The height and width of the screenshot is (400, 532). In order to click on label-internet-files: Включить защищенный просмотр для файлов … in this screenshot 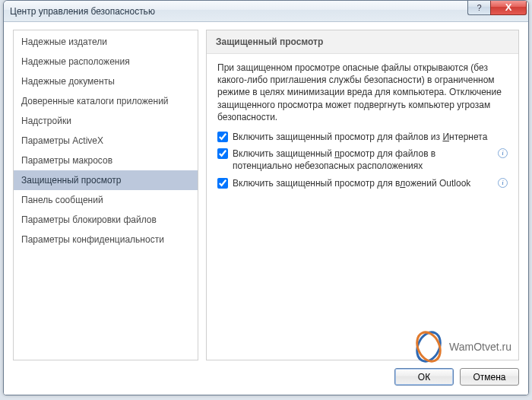, I will do `click(370, 137)`.